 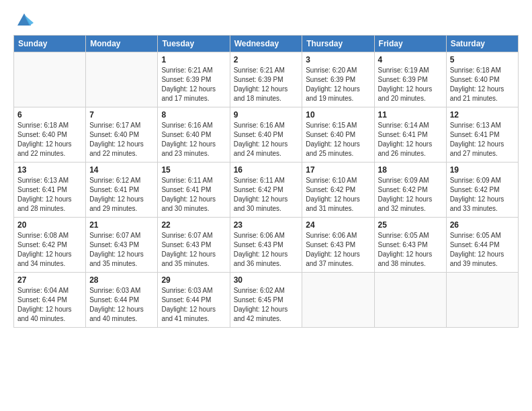 What do you see at coordinates (410, 190) in the screenshot?
I see `calendar-cell: 18Sunrise: 6:09 AM Sunset: 6:42 PM Dayli…` at bounding box center [410, 190].